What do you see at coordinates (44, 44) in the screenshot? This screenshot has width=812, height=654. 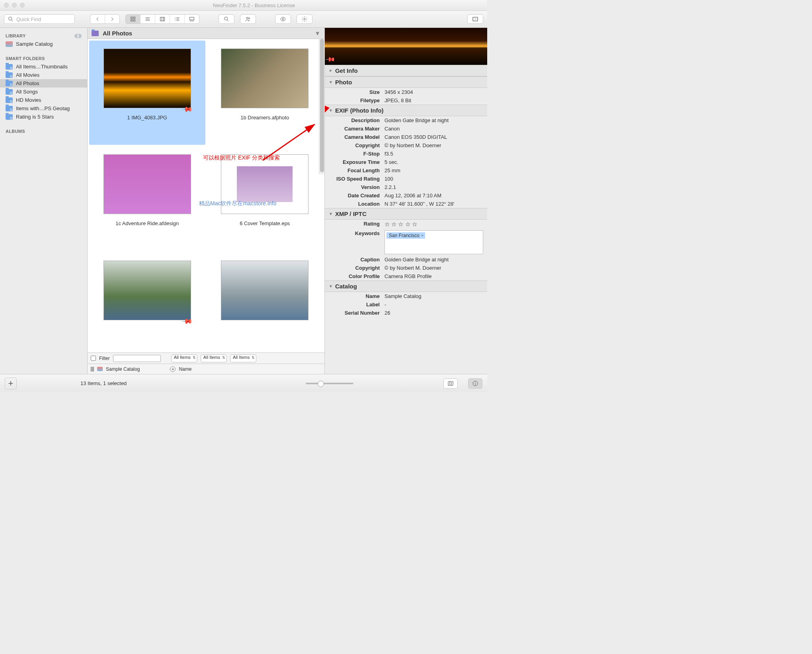 I see `sidebar-item-catalog: Sample Catalog` at bounding box center [44, 44].